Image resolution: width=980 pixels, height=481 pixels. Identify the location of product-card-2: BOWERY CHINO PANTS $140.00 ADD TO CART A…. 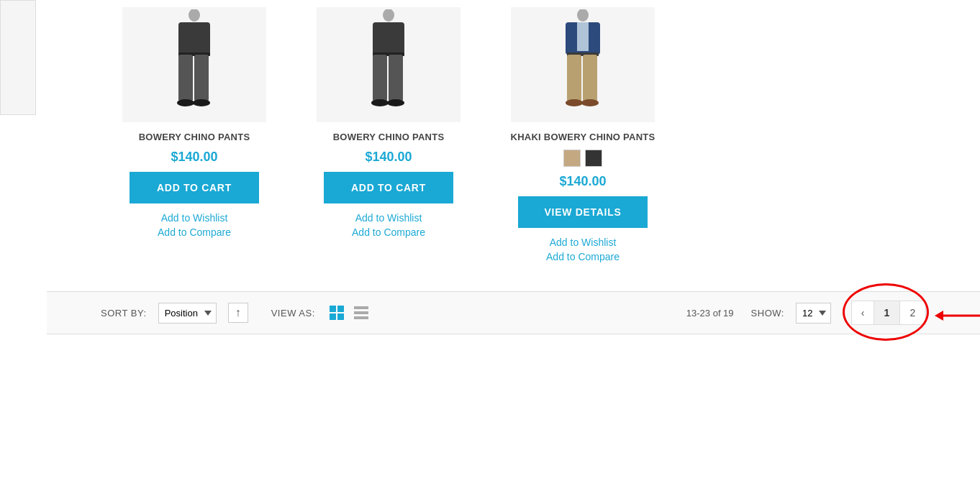
(389, 142).